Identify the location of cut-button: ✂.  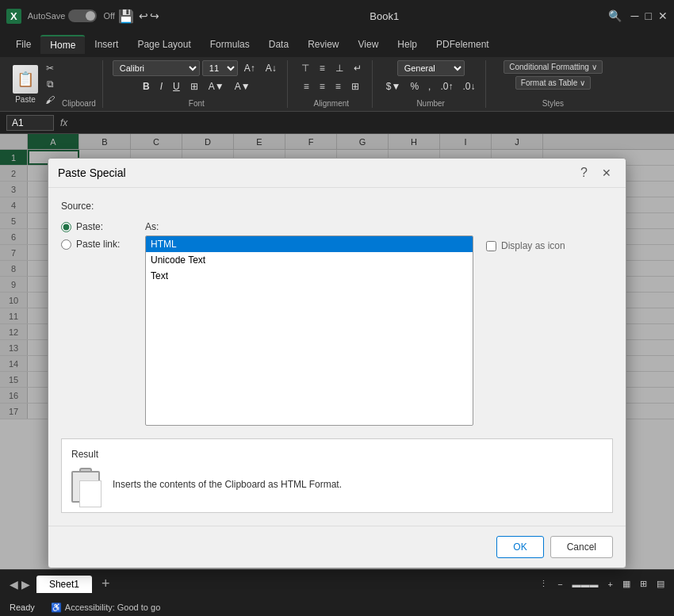
(50, 68).